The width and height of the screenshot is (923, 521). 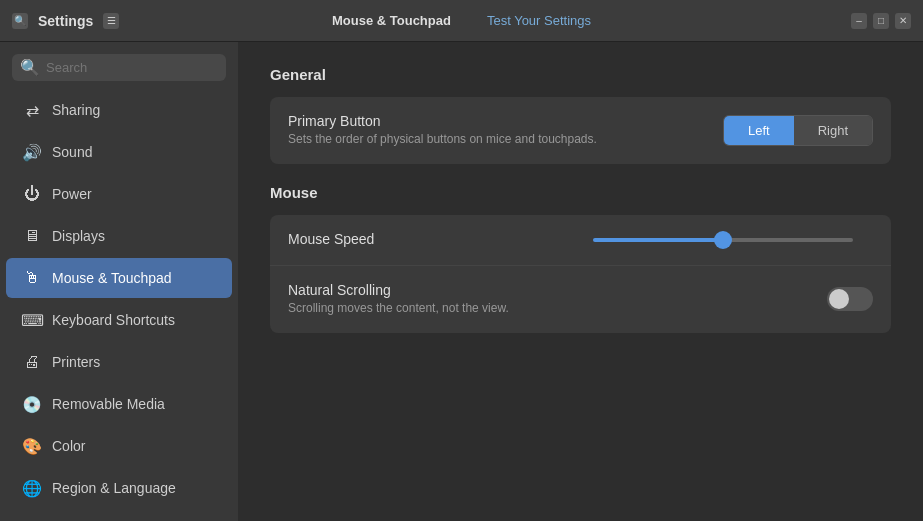 I want to click on toggle-knob, so click(x=839, y=299).